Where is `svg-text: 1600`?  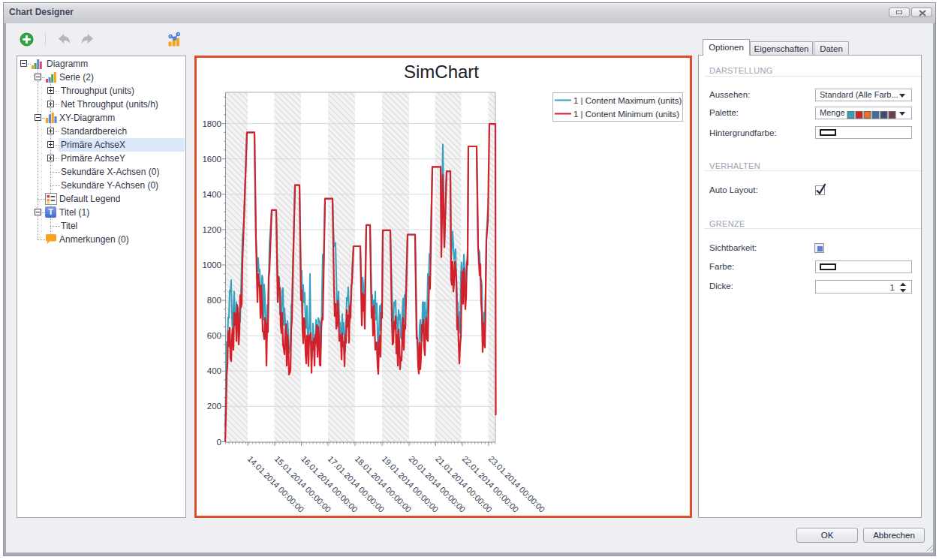 svg-text: 1600 is located at coordinates (212, 159).